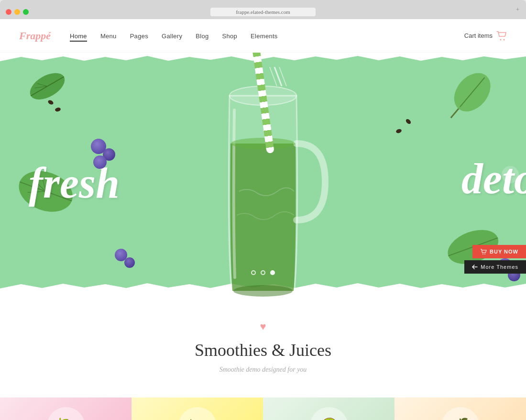 The image size is (526, 420). I want to click on nav-item-gallery: Gallery, so click(172, 36).